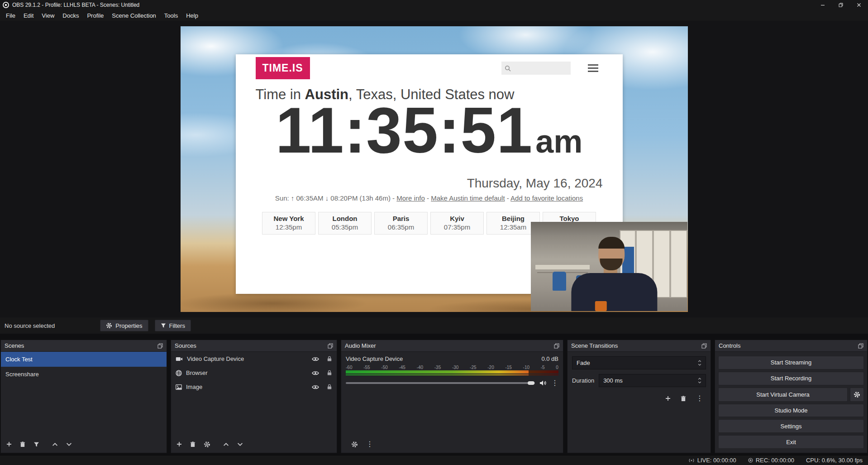 This screenshot has height=465, width=868. Describe the element at coordinates (370, 444) in the screenshot. I see `mixer-menu-kebab-icon: ⋮` at that location.